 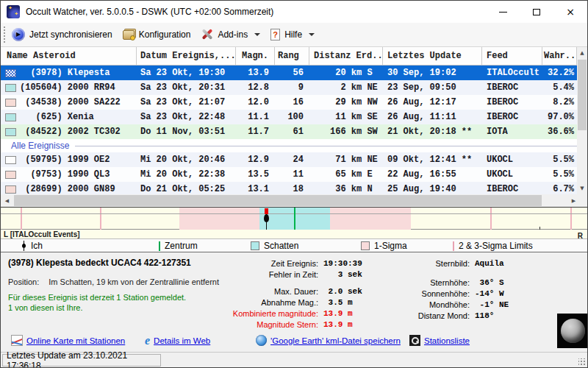 What do you see at coordinates (432, 174) in the screenshot?
I see `cell-update: 22 Aug, 16:55` at bounding box center [432, 174].